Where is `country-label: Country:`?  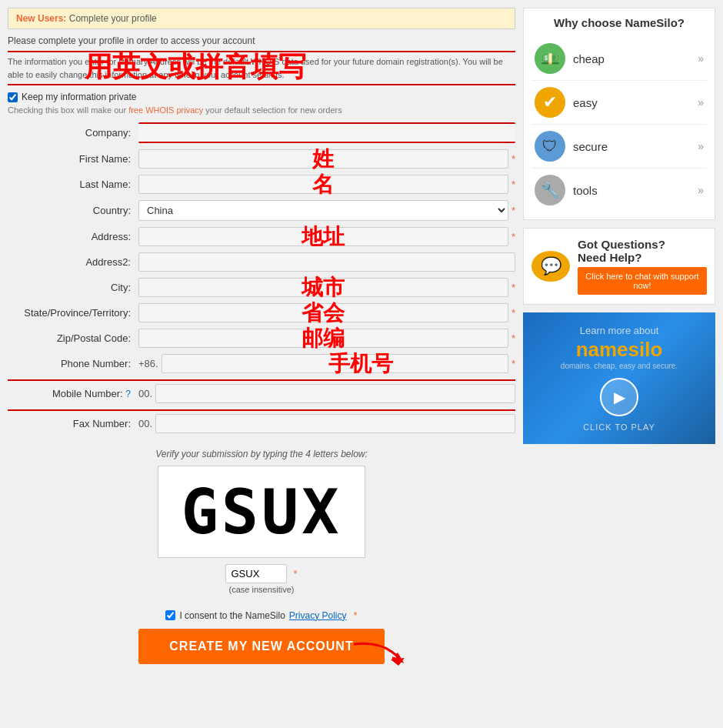 country-label: Country: is located at coordinates (73, 211).